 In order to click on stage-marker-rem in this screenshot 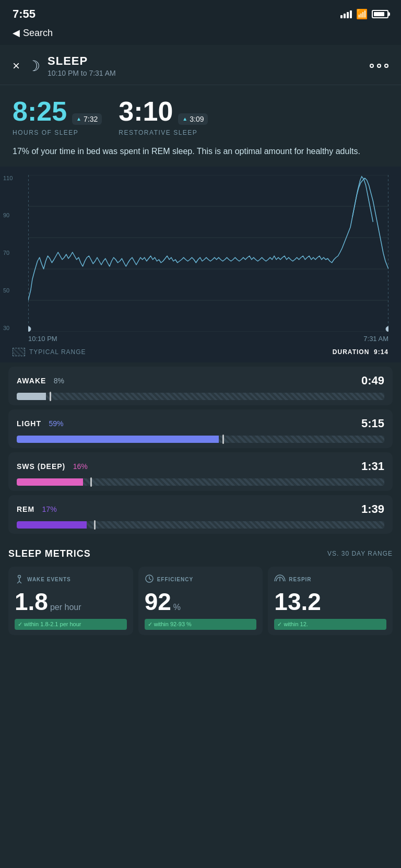, I will do `click(95, 525)`.